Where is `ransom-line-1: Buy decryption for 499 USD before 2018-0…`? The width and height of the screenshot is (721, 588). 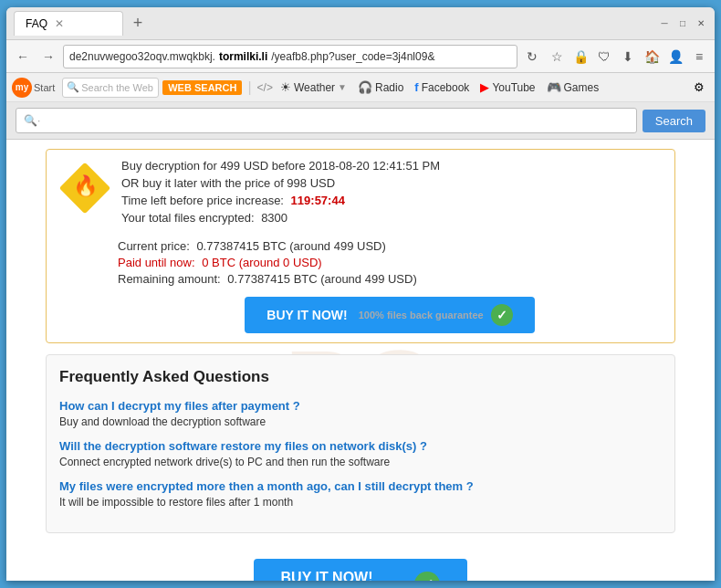
ransom-line-1: Buy decryption for 499 USD before 2018-0… is located at coordinates (390, 166).